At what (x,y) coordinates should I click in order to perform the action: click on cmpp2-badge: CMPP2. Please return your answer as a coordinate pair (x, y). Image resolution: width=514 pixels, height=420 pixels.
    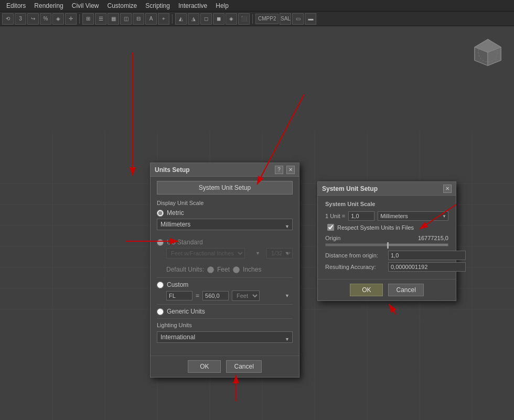
    Looking at the image, I should click on (267, 19).